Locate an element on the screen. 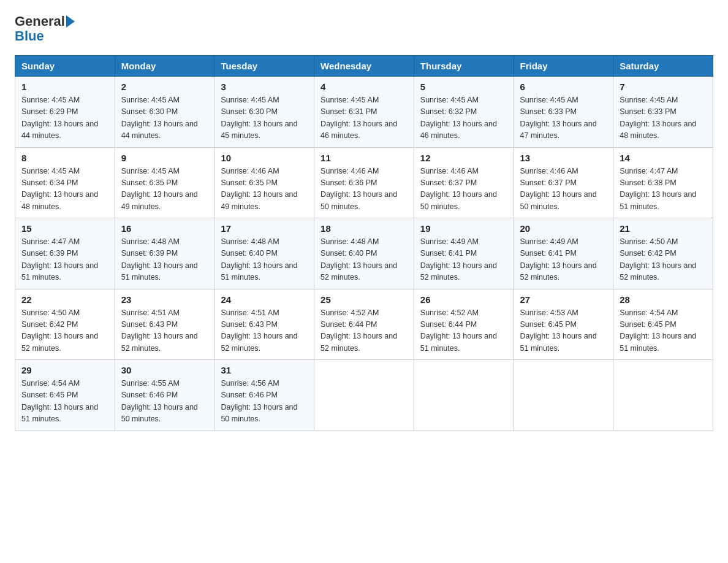 The width and height of the screenshot is (728, 563). page-header: General Blue is located at coordinates (364, 29).